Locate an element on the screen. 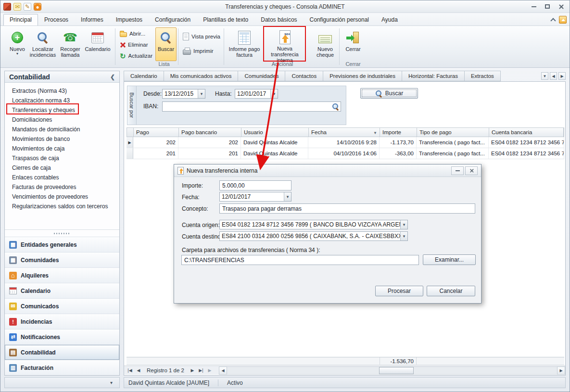 The width and height of the screenshot is (570, 392). grid-row: 201 201 David Quintas Alcalde 04/10/2016… is located at coordinates (345, 154).